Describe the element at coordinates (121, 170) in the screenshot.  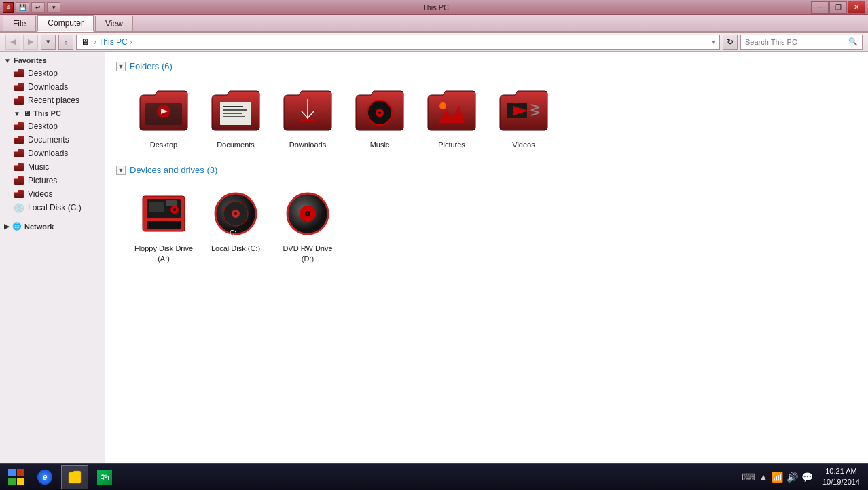
I see `drives-toggle: ▼` at that location.